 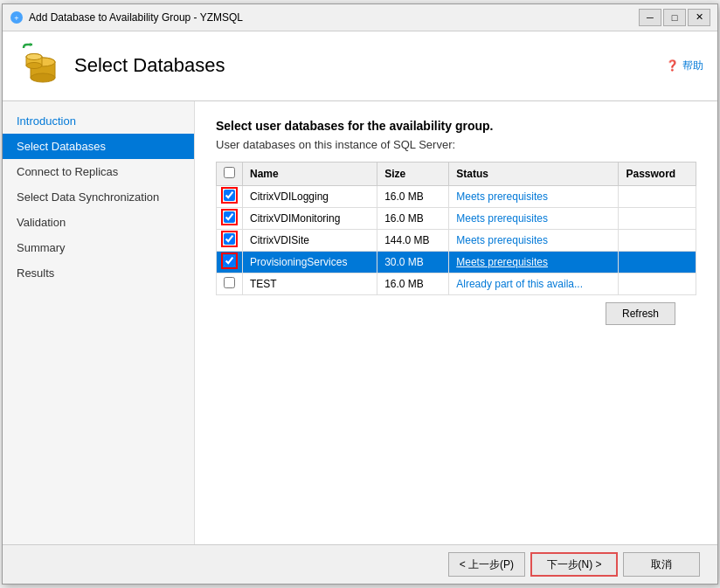 I want to click on refresh-area: Refresh, so click(x=456, y=314).